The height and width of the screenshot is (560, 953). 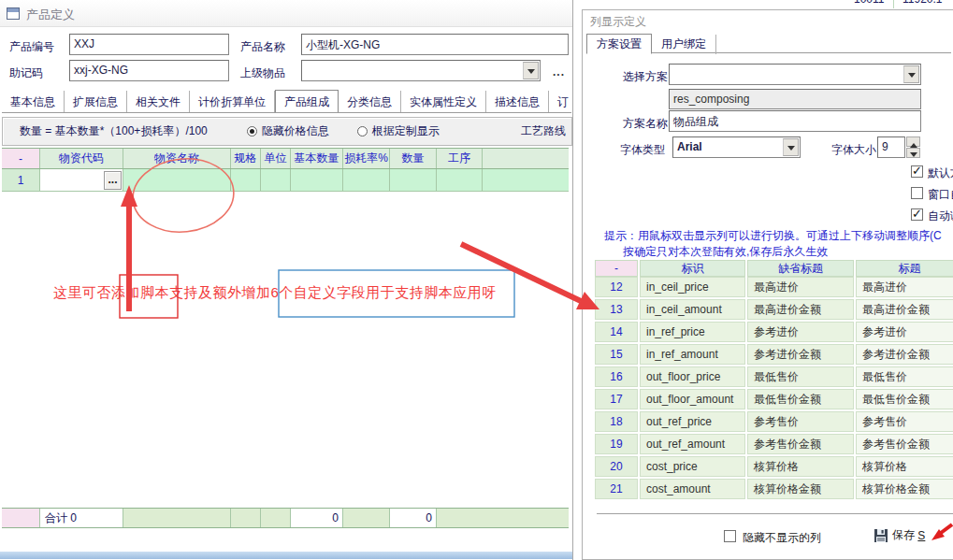 I want to click on tab-basic-info: 基本信息, so click(x=34, y=102).